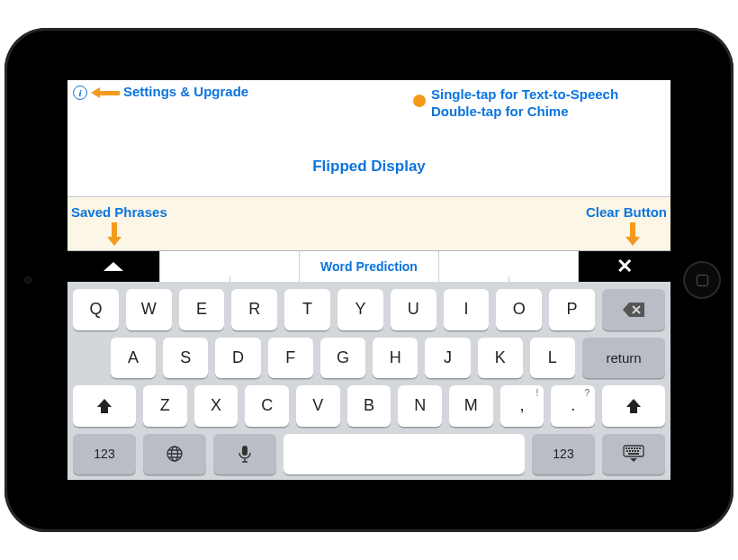 Image resolution: width=738 pixels, height=560 pixels. I want to click on backspace-icon, so click(634, 310).